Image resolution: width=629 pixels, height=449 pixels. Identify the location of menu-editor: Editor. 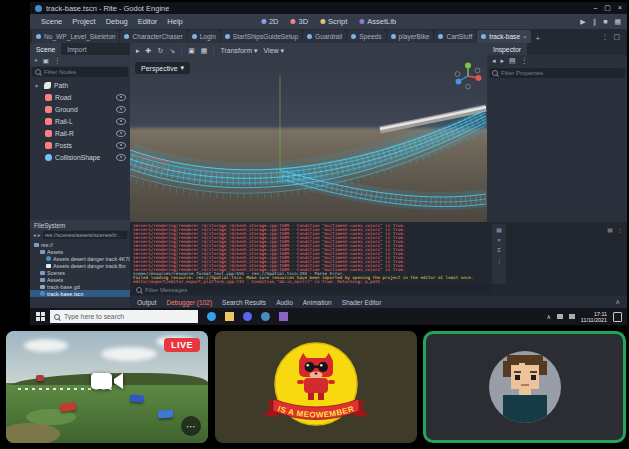
(148, 22).